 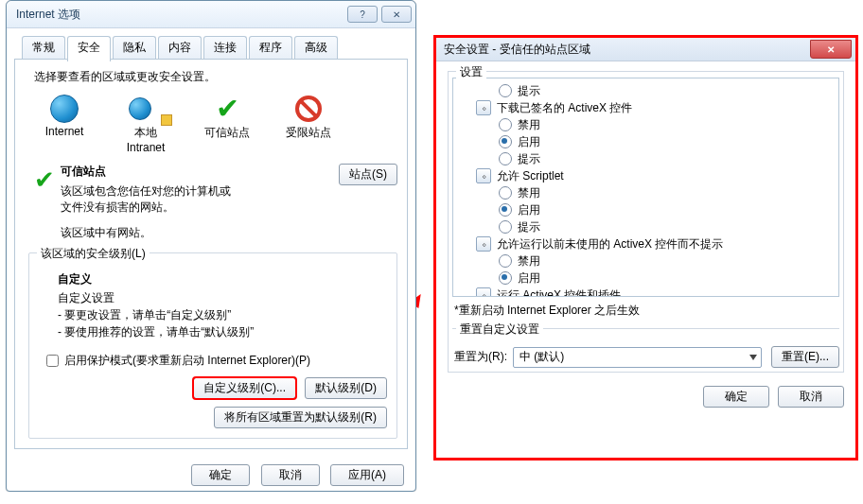 I want to click on group-label: 设置, so click(x=471, y=72).